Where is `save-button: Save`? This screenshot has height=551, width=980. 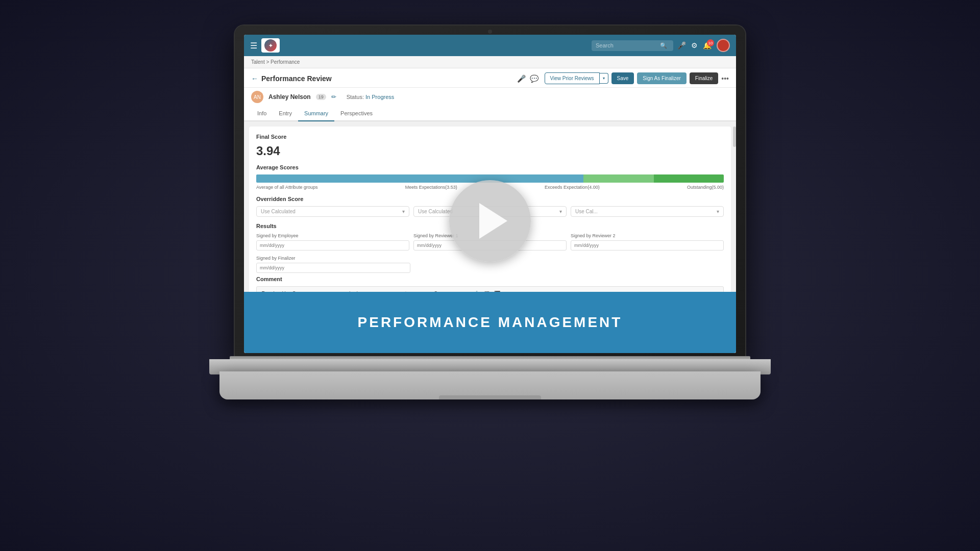
save-button: Save is located at coordinates (623, 79).